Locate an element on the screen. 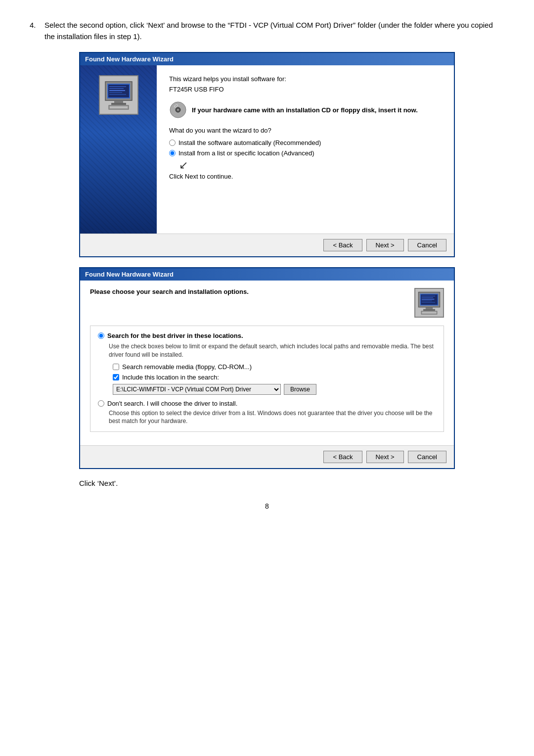 The width and height of the screenshot is (534, 756). wizard-1-device: FT245R USB FIFO is located at coordinates (306, 89).